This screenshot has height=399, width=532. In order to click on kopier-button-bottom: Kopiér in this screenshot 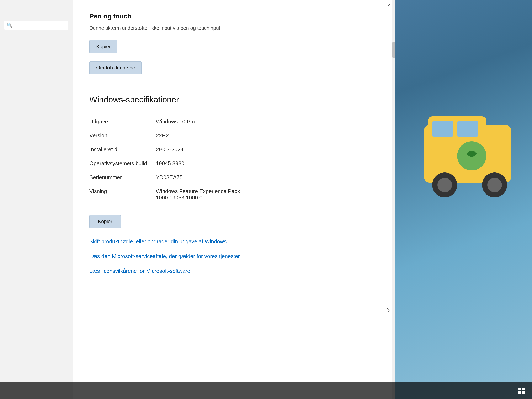, I will do `click(105, 222)`.